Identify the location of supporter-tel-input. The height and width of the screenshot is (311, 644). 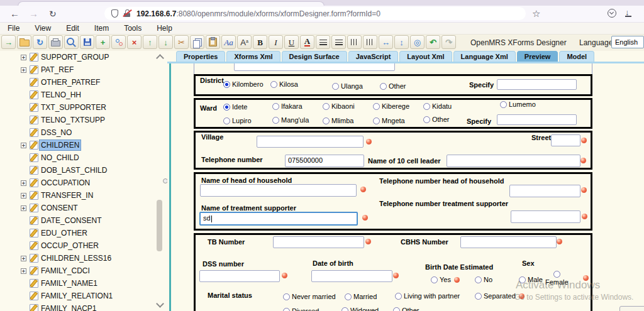
(546, 217).